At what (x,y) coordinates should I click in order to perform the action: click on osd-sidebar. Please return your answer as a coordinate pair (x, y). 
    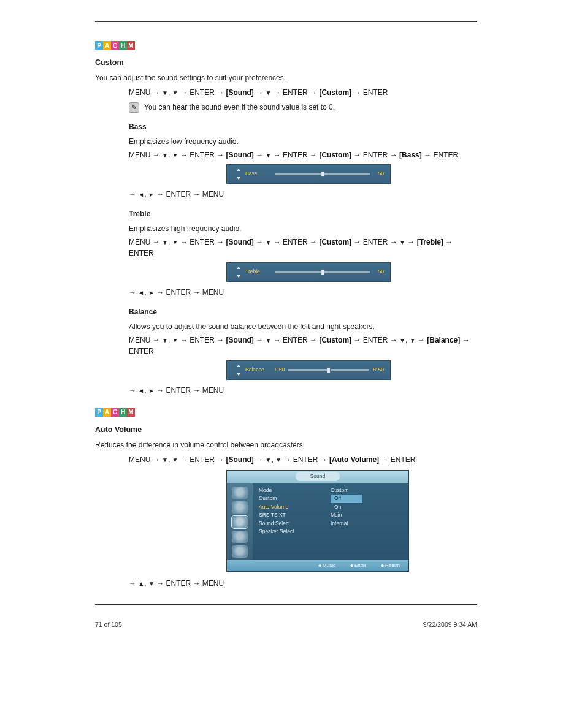
    Looking at the image, I should click on (240, 521).